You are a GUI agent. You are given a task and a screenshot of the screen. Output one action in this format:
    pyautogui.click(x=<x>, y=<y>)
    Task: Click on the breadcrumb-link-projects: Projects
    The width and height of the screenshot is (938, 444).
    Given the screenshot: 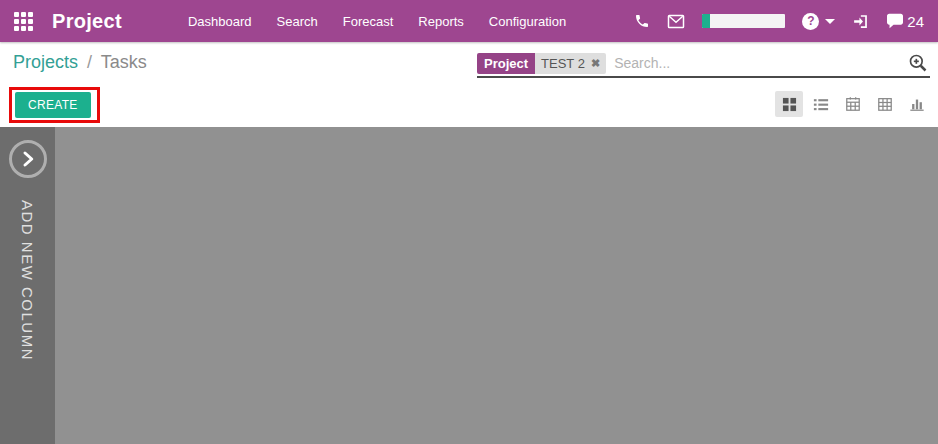 What is the action you would take?
    pyautogui.click(x=46, y=62)
    